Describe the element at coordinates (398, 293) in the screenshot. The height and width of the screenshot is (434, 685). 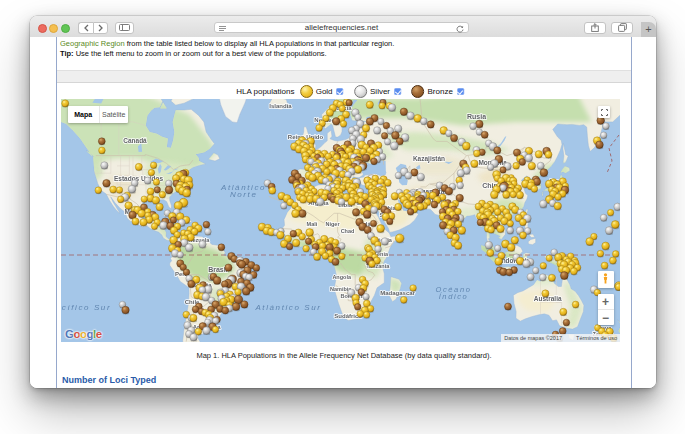
I see `svg-text: Madagascar` at that location.